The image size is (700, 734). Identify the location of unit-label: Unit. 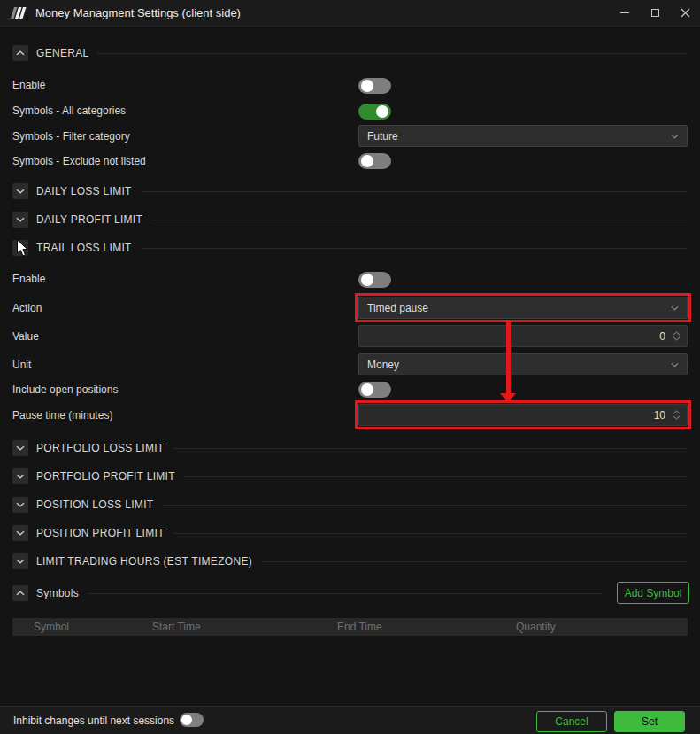
(21, 365).